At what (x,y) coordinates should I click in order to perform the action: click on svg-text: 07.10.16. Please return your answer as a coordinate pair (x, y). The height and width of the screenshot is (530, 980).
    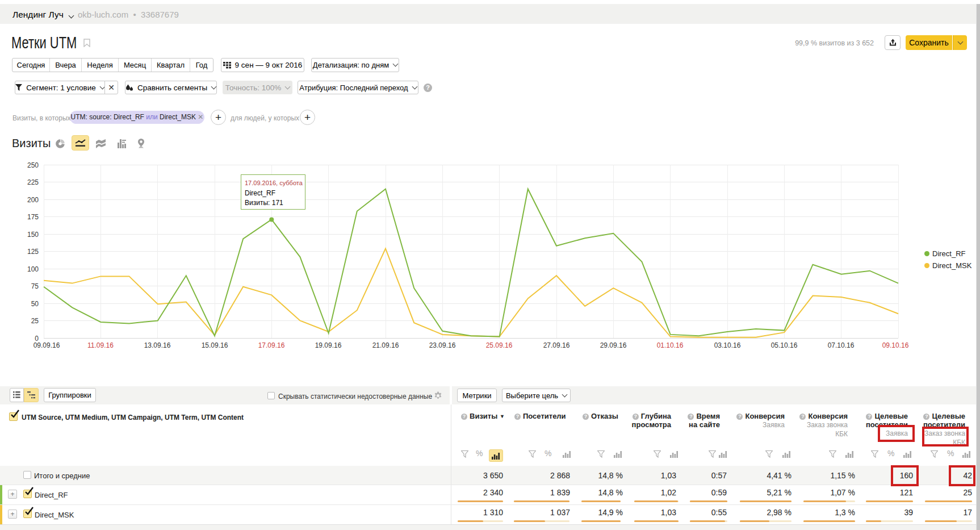
    Looking at the image, I should click on (841, 345).